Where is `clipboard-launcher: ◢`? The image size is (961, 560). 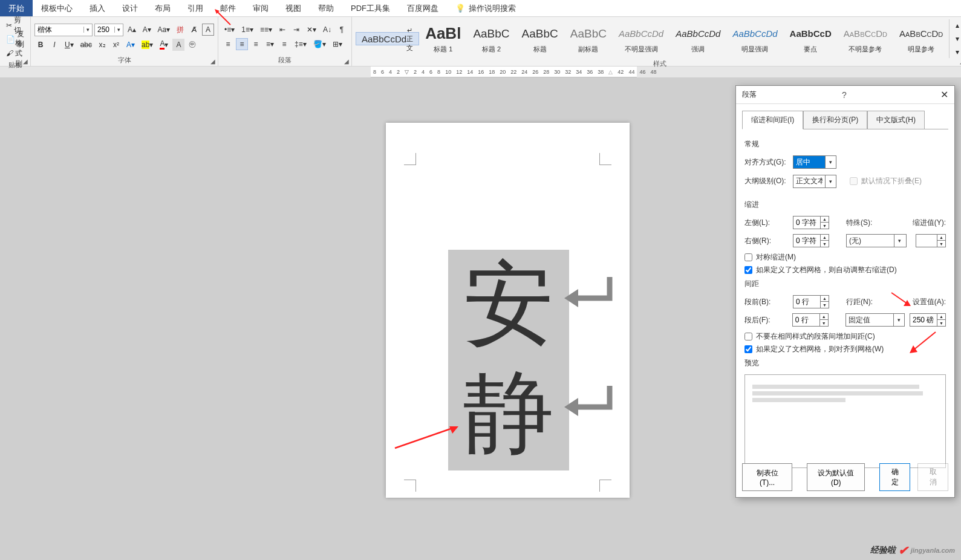 clipboard-launcher: ◢ is located at coordinates (25, 61).